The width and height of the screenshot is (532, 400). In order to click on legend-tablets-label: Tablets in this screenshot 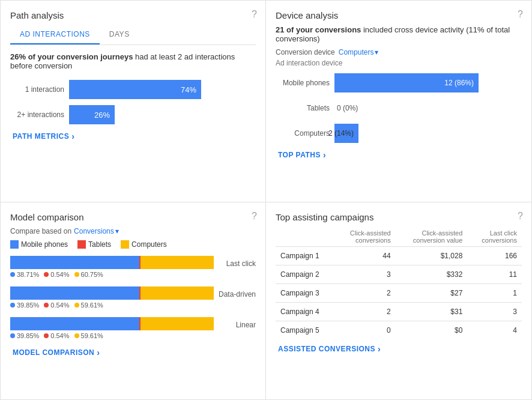, I will do `click(100, 244)`.